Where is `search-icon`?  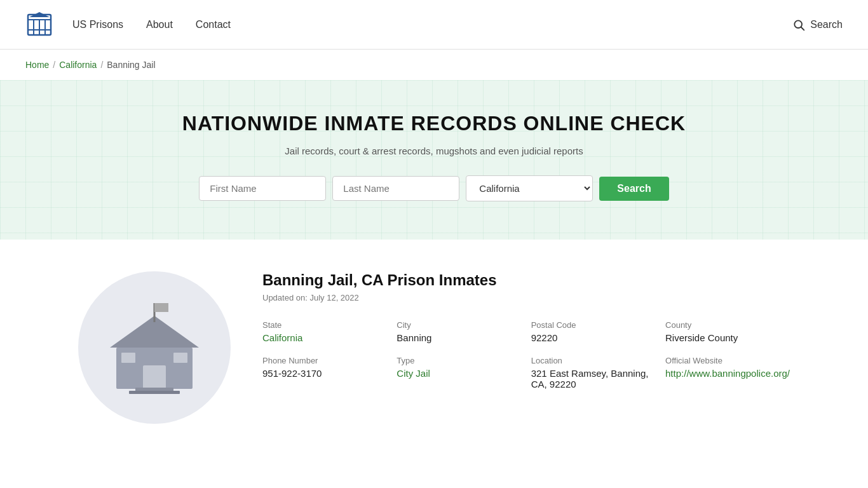 search-icon is located at coordinates (799, 25).